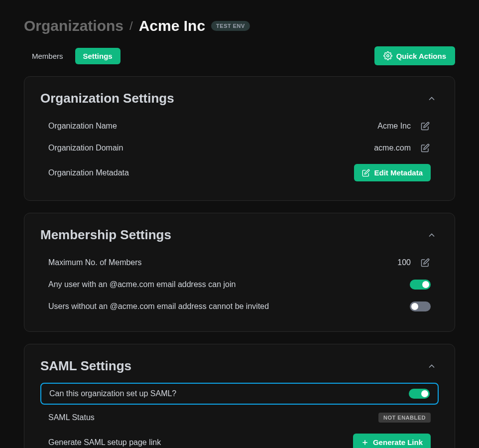 Image resolution: width=479 pixels, height=448 pixels. What do you see at coordinates (240, 148) in the screenshot?
I see `org-domain-row: Organization Domain acme.com` at bounding box center [240, 148].